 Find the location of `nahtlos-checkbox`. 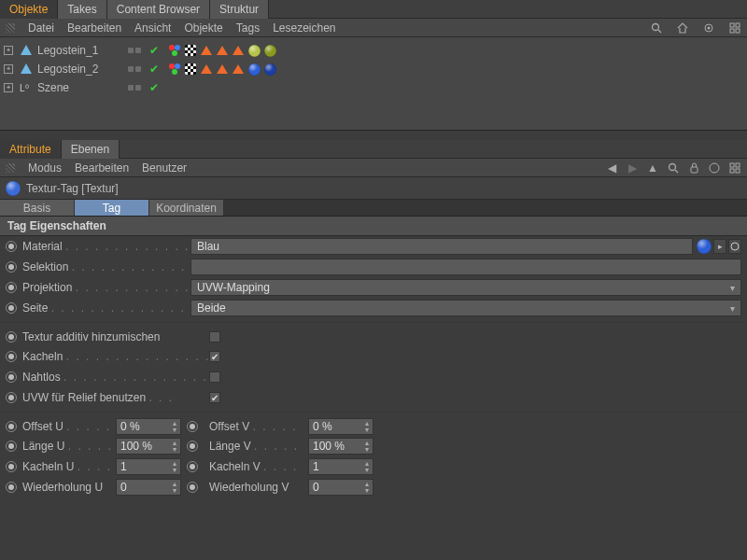

nahtlos-checkbox is located at coordinates (215, 377).